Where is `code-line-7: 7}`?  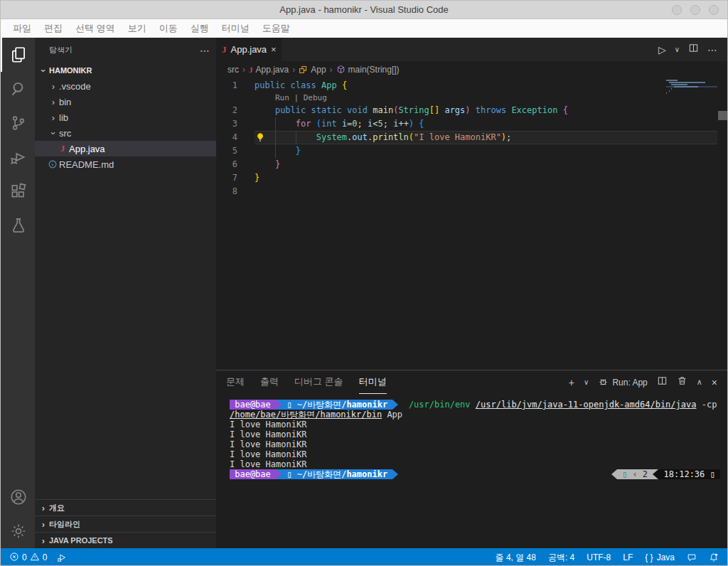 code-line-7: 7} is located at coordinates (472, 178).